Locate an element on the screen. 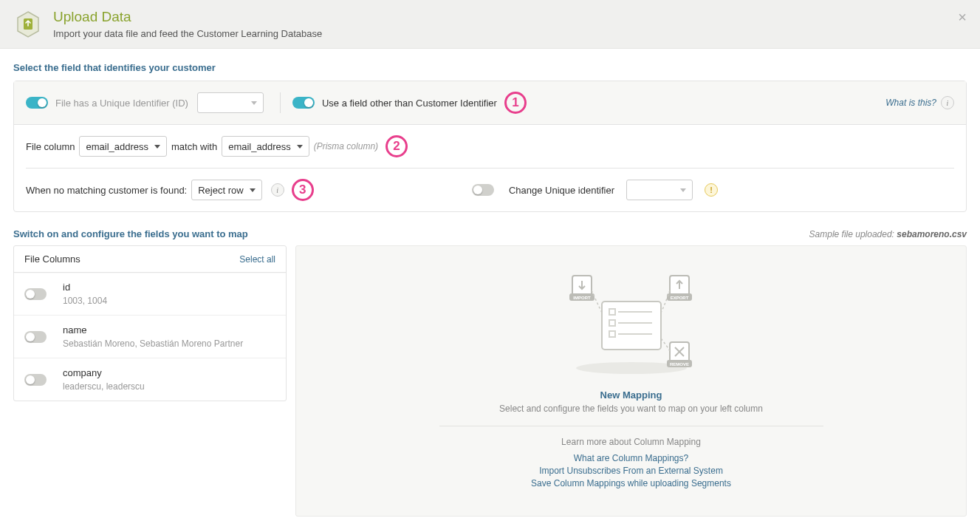  empty-subtitle: Select and configure the fields you want… is located at coordinates (631, 409).